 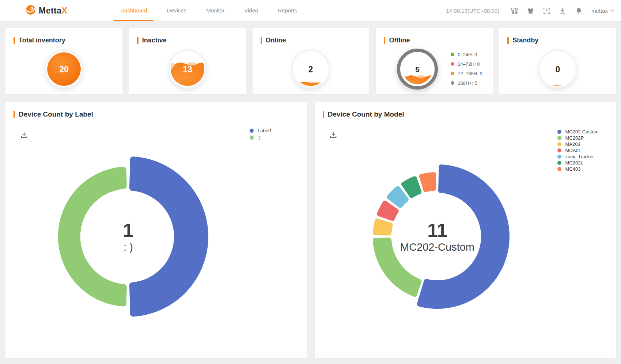 What do you see at coordinates (215, 11) in the screenshot?
I see `nav-tab-monitor: Monitor` at bounding box center [215, 11].